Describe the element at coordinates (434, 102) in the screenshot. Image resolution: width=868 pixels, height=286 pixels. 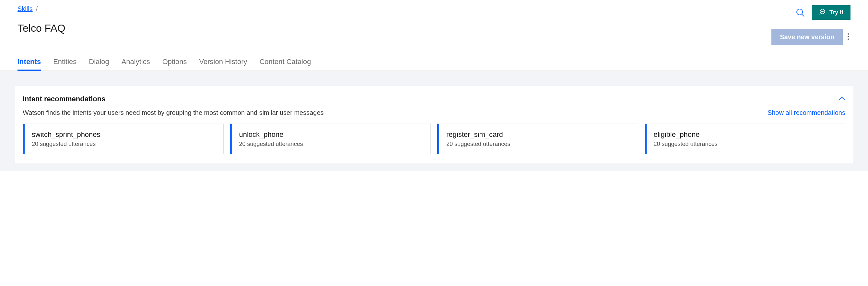
I see `panel-header: Intent recommendations` at that location.